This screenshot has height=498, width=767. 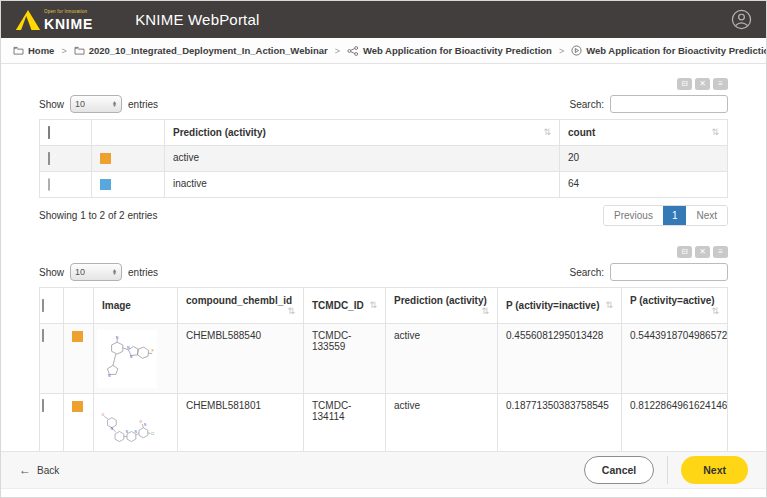 What do you see at coordinates (345, 359) in the screenshot?
I see `tcmdc-id-cell: TCMDC-133559` at bounding box center [345, 359].